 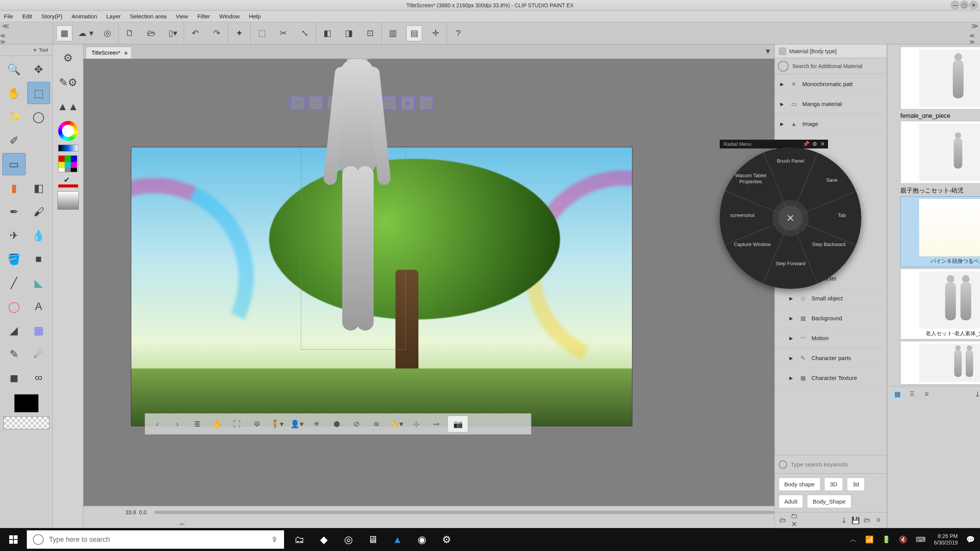 What do you see at coordinates (903, 540) in the screenshot?
I see `tray-volume-icon: 🔇` at bounding box center [903, 540].